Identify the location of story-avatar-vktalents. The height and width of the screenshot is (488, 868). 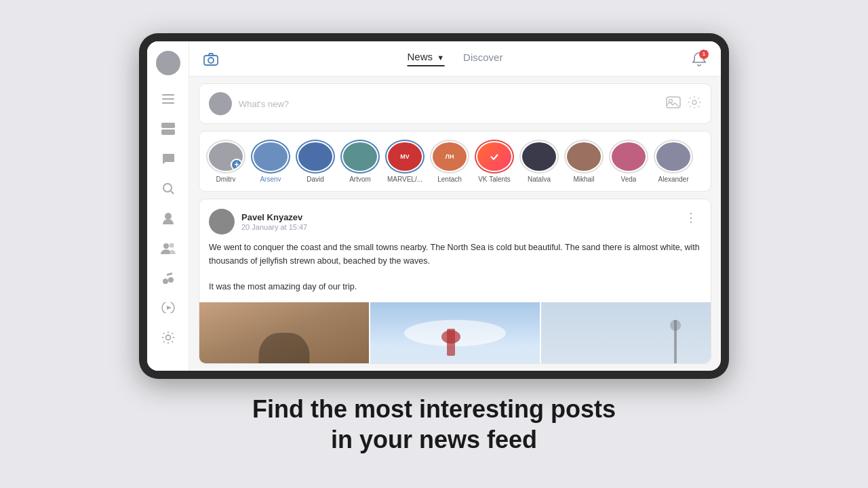
(494, 157).